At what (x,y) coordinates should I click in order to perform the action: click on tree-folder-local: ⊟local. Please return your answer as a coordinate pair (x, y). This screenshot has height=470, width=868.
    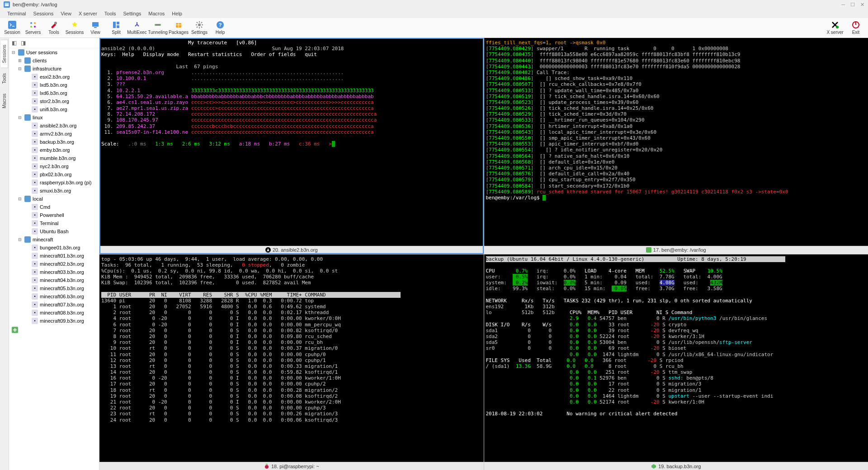
    Looking at the image, I should click on (54, 199).